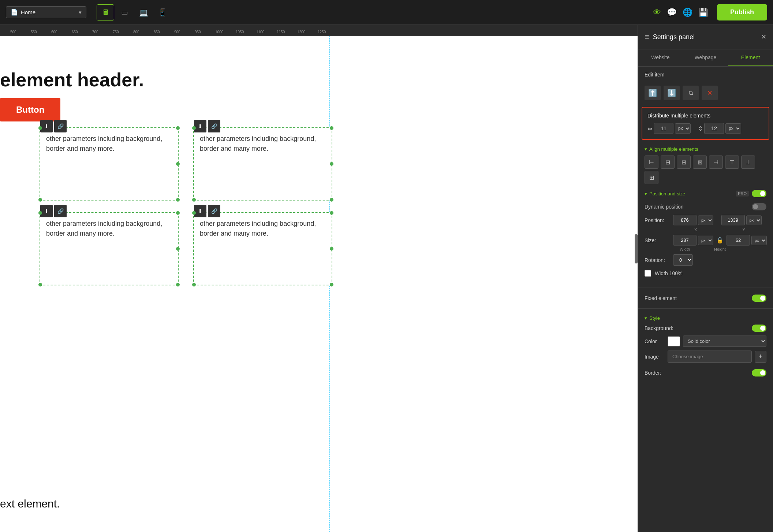 The width and height of the screenshot is (773, 532). Describe the element at coordinates (710, 93) in the screenshot. I see `delete-btn: ✕` at that location.